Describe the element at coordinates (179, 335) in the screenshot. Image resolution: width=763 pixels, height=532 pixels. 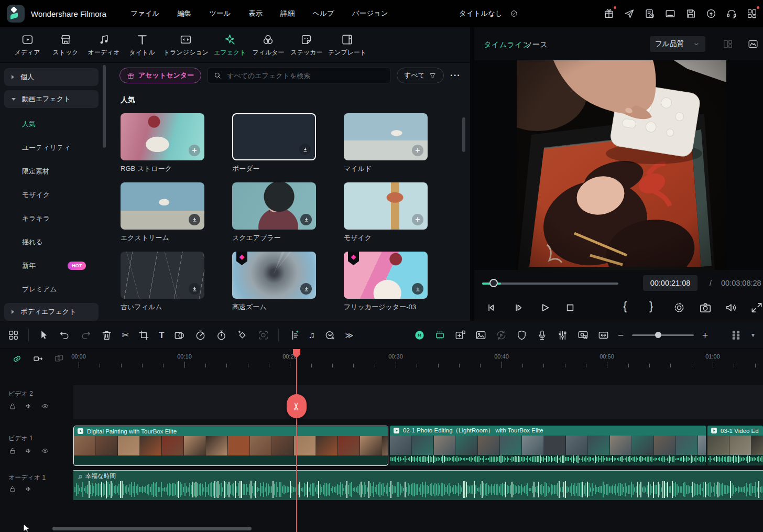
I see `mask-icon` at that location.